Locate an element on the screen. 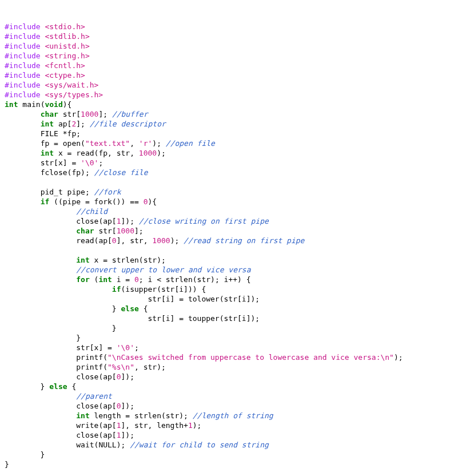 The image size is (462, 476). fn: toupper is located at coordinates (204, 318).